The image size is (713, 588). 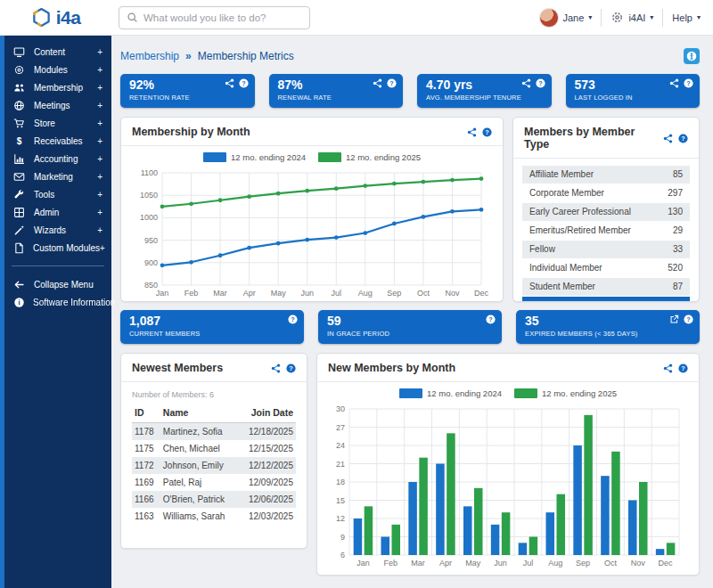 What do you see at coordinates (686, 18) in the screenshot?
I see `help-menu: Help ▾` at bounding box center [686, 18].